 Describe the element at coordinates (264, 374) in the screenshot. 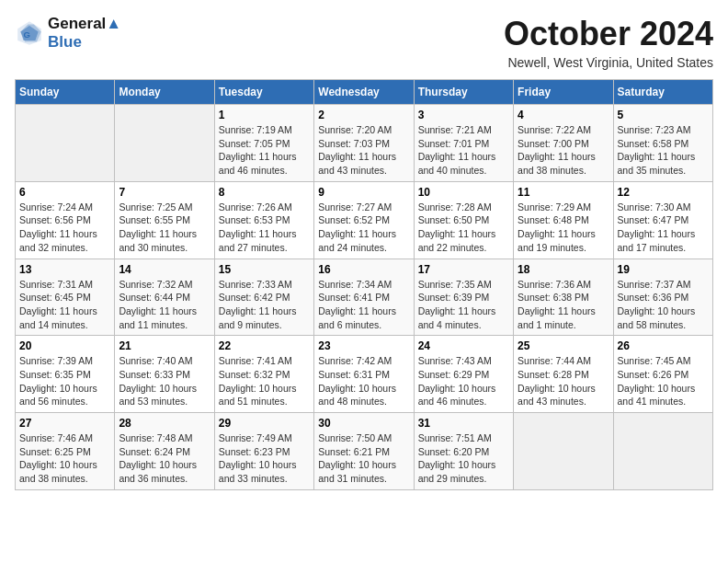

I see `calendar-cell: 22Sunrise: 7:41 AM Sunset: 6:32 PM Dayli…` at that location.